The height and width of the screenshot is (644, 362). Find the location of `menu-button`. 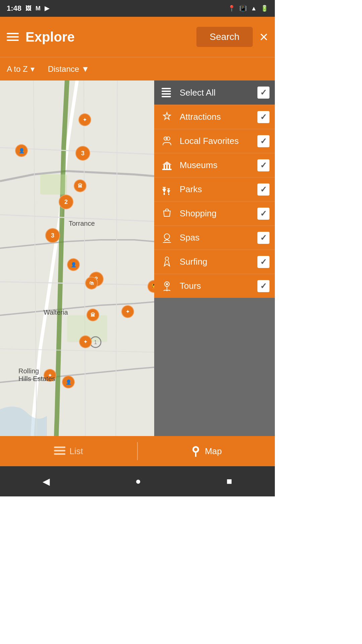

menu-button is located at coordinates (13, 37).